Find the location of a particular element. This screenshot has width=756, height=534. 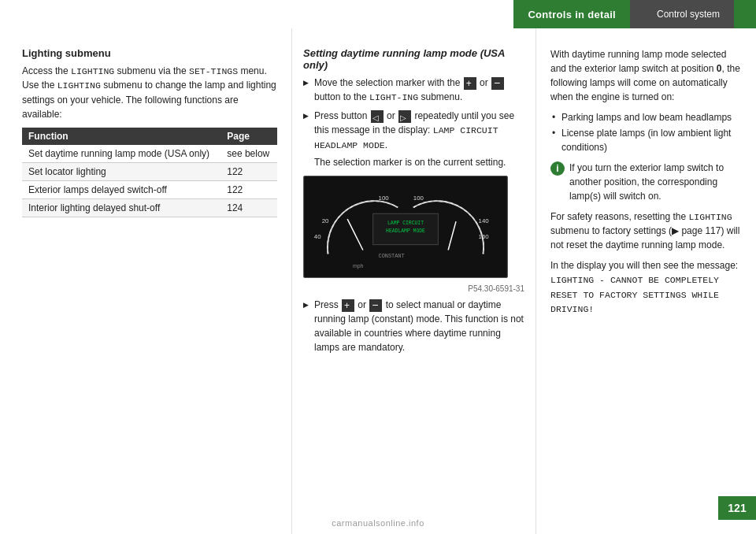

svg-text: CONSTANT is located at coordinates (392, 256).